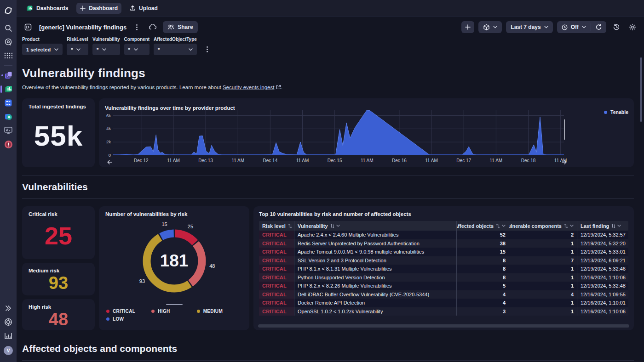 Image resolution: width=644 pixels, height=362 pixels. I want to click on dashboards-app-icon, so click(8, 89).